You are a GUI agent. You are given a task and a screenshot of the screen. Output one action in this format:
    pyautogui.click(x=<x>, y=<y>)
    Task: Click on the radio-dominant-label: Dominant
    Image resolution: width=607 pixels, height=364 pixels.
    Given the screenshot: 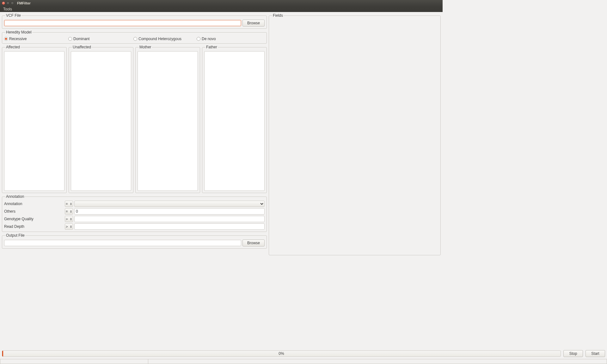 What is the action you would take?
    pyautogui.click(x=82, y=39)
    